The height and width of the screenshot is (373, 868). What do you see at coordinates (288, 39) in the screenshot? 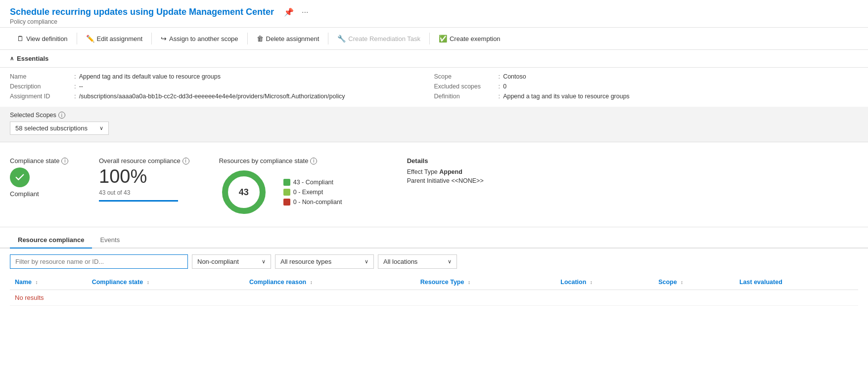
I see `delete-assignment-button: 🗑 Delete assignment` at bounding box center [288, 39].